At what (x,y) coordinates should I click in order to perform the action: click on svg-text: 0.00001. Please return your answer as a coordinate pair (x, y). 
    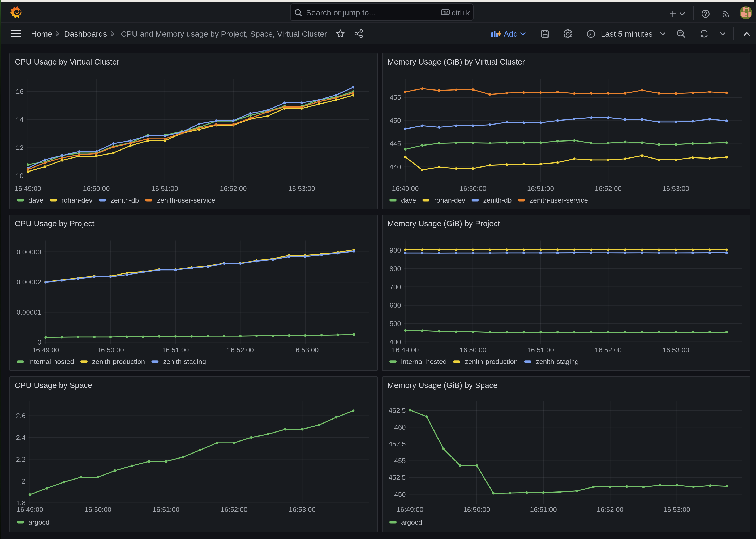
    Looking at the image, I should click on (29, 312).